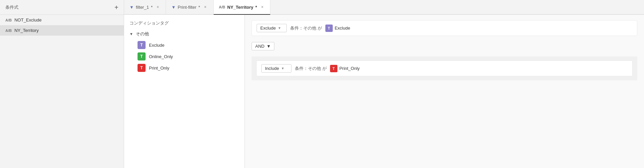 Image resolution: width=644 pixels, height=168 pixels. Describe the element at coordinates (184, 34) in the screenshot. I see `condition-group-header: ▼ その他` at that location.